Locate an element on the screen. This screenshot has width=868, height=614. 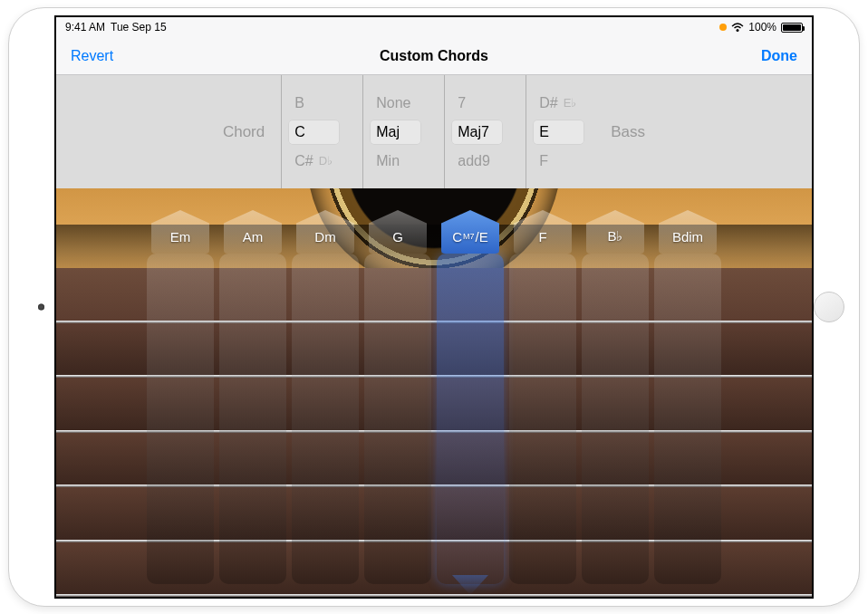
status-time: 9:41 AM is located at coordinates (85, 27).